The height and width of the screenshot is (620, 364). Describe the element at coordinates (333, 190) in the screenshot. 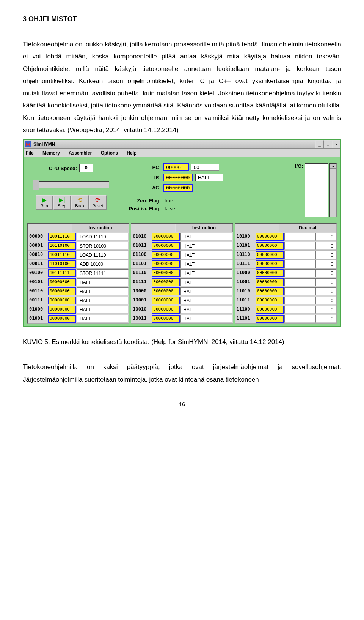

I see `io-scrollbar` at that location.